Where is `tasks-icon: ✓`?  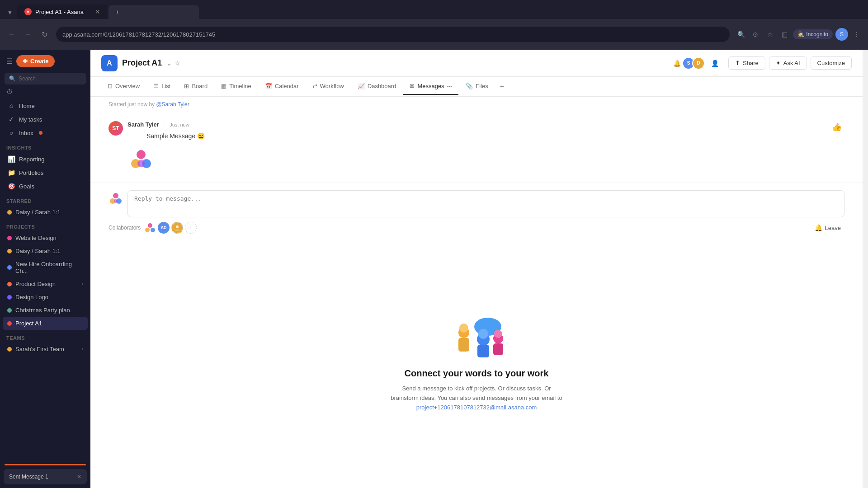 tasks-icon: ✓ is located at coordinates (11, 119).